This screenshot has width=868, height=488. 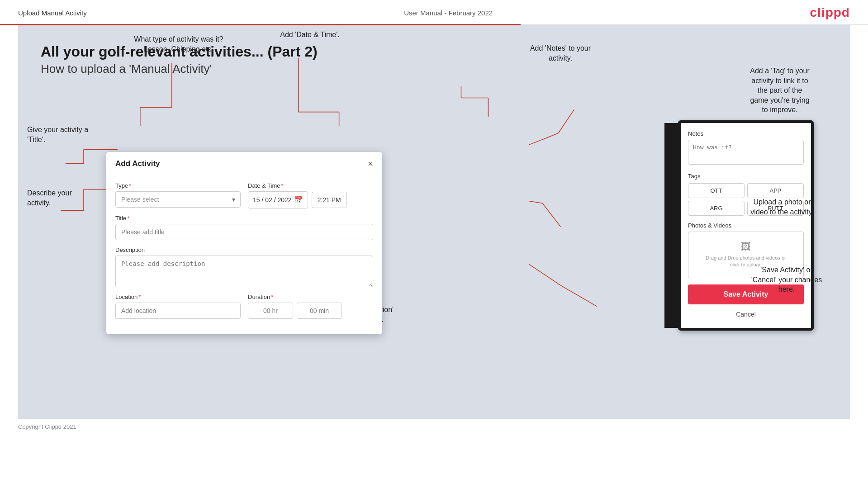 I want to click on annotation-photo: Upload a photo orvideo to the activity., so click(x=782, y=207).